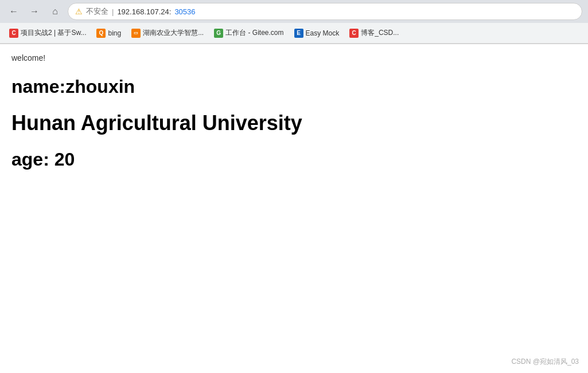 The height and width of the screenshot is (373, 588). Describe the element at coordinates (294, 22) in the screenshot. I see `browser-chrome: ← → ⌂ ⚠ 不安全 | 192.168.107.24:30536 C 项目实…` at that location.